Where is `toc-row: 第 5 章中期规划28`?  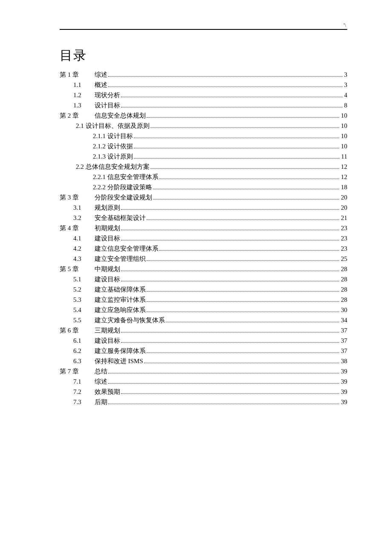 toc-row: 第 5 章中期规划28 is located at coordinates (204, 269).